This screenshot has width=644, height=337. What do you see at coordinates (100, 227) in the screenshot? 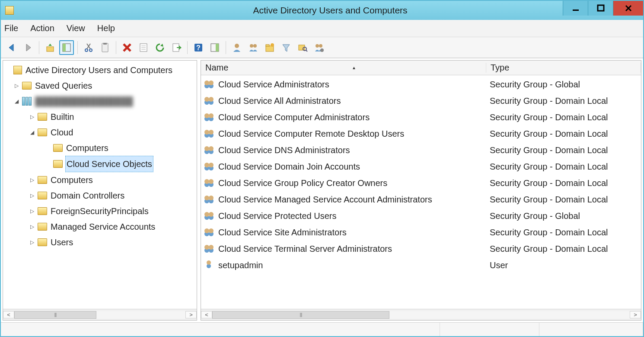
I see `tree-msa: ▷ Managed Service Accounts` at bounding box center [100, 227].